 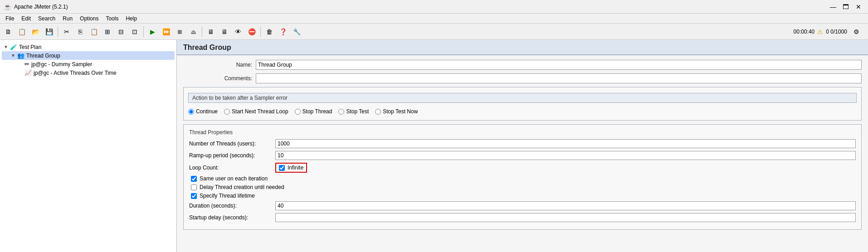 What do you see at coordinates (846, 7) in the screenshot?
I see `maximize-button: 🗖` at bounding box center [846, 7].